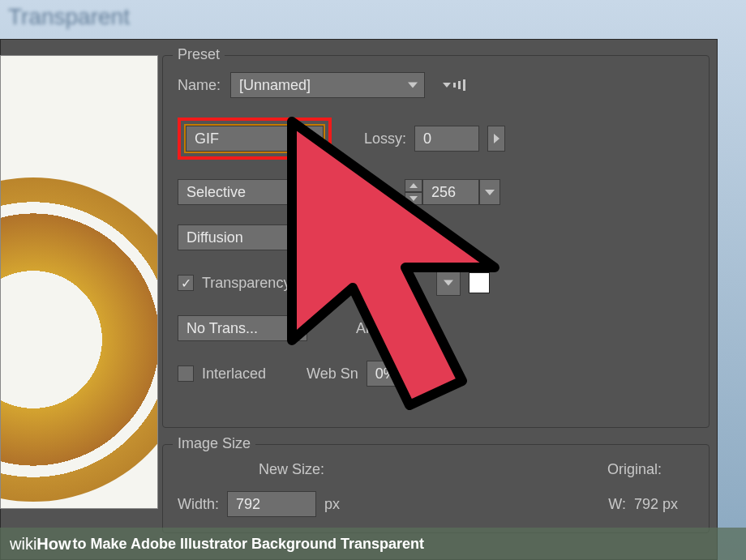  I want to click on matte-dropdown, so click(448, 283).